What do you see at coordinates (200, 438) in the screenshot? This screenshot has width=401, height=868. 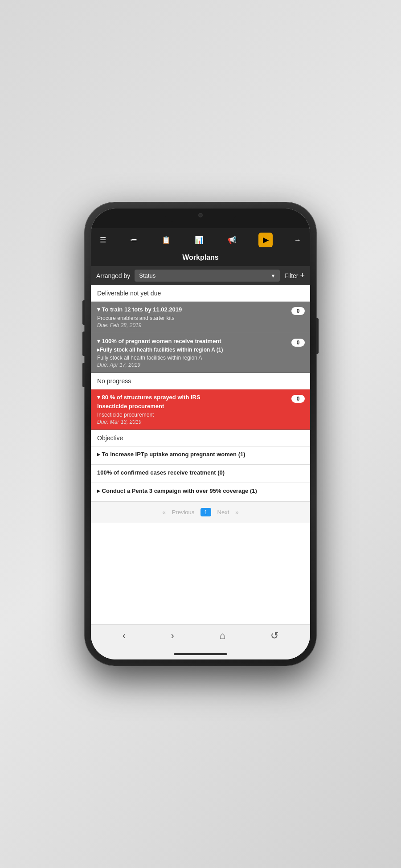 I see `section-header-objective: Objective` at bounding box center [200, 438].